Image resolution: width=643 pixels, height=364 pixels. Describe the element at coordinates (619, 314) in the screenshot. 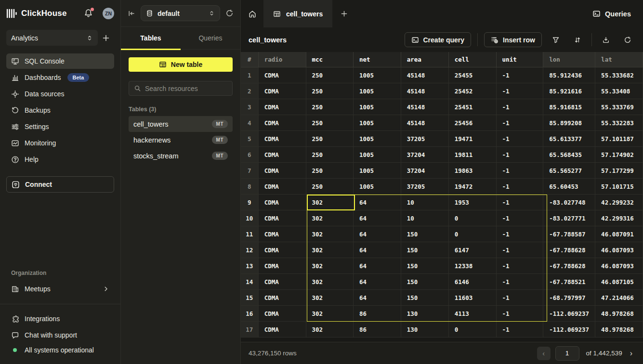

I see `grid-cell: 48.978268` at that location.